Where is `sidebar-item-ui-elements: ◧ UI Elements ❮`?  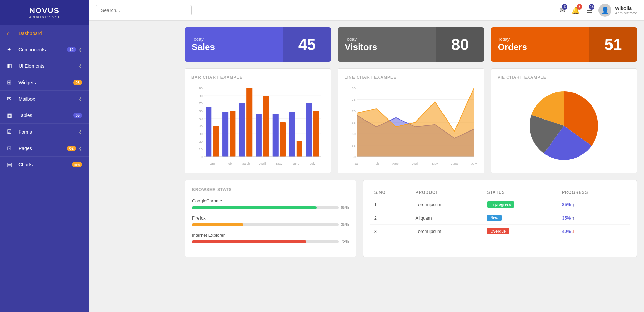 sidebar-item-ui-elements: ◧ UI Elements ❮ is located at coordinates (44, 66).